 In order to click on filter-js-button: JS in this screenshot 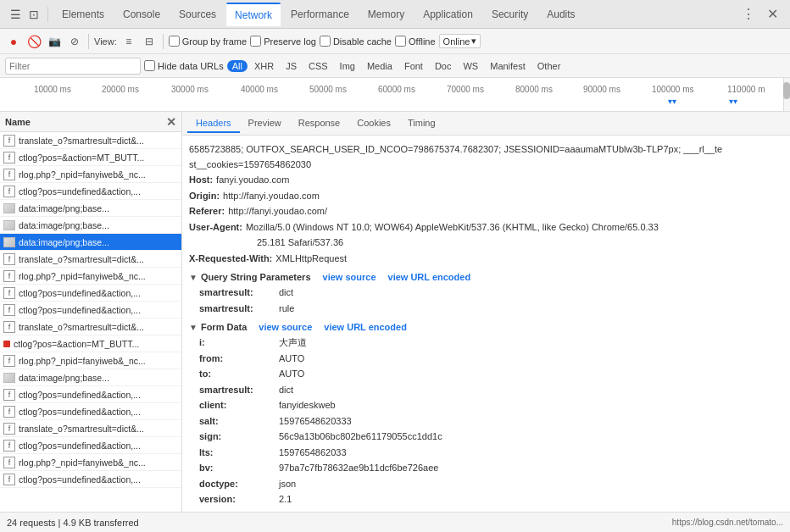, I will do `click(292, 66)`.